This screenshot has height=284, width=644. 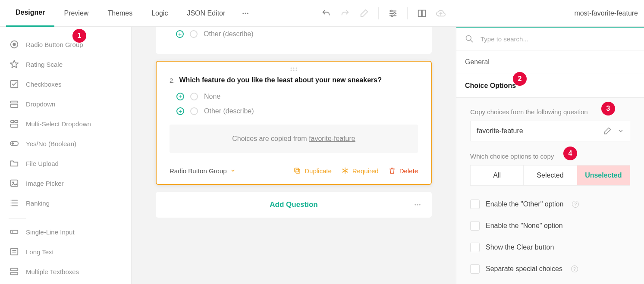 What do you see at coordinates (66, 272) in the screenshot?
I see `toolbox-multitext: Multiple Textboxes` at bounding box center [66, 272].